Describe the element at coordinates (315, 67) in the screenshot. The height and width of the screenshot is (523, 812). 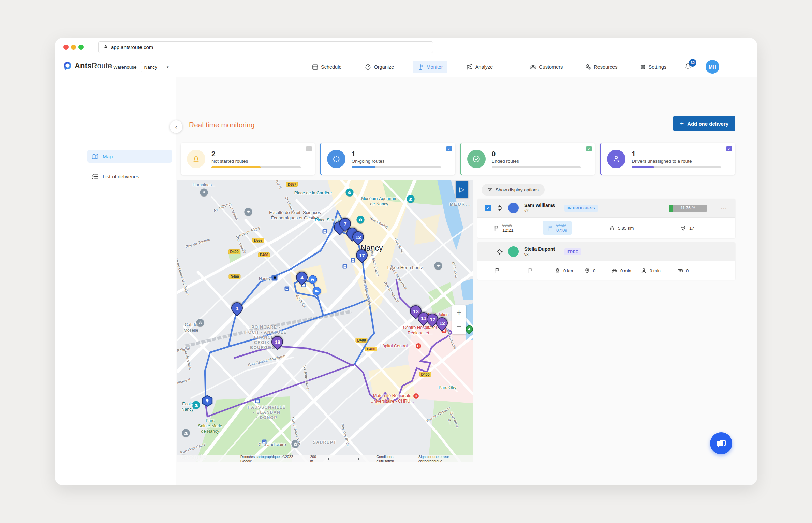
I see `calendar-icon` at that location.